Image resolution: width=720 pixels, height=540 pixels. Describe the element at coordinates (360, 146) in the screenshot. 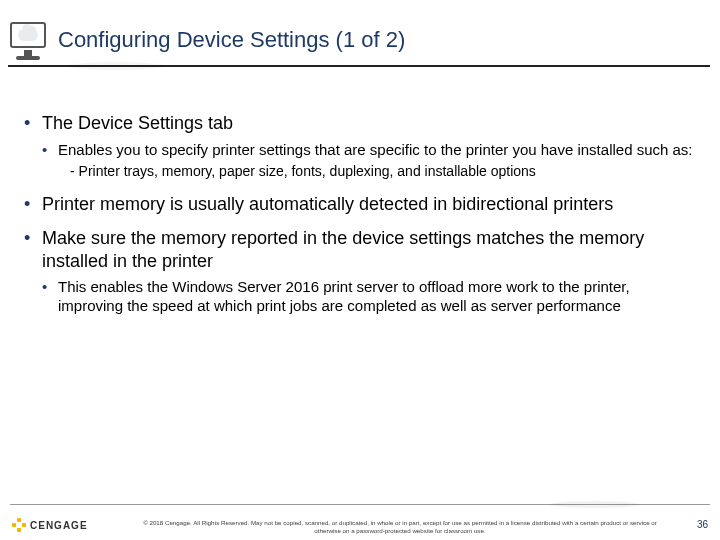

I see `bullet-device-settings-tab: The Device Settings tab Enables you to s…` at that location.